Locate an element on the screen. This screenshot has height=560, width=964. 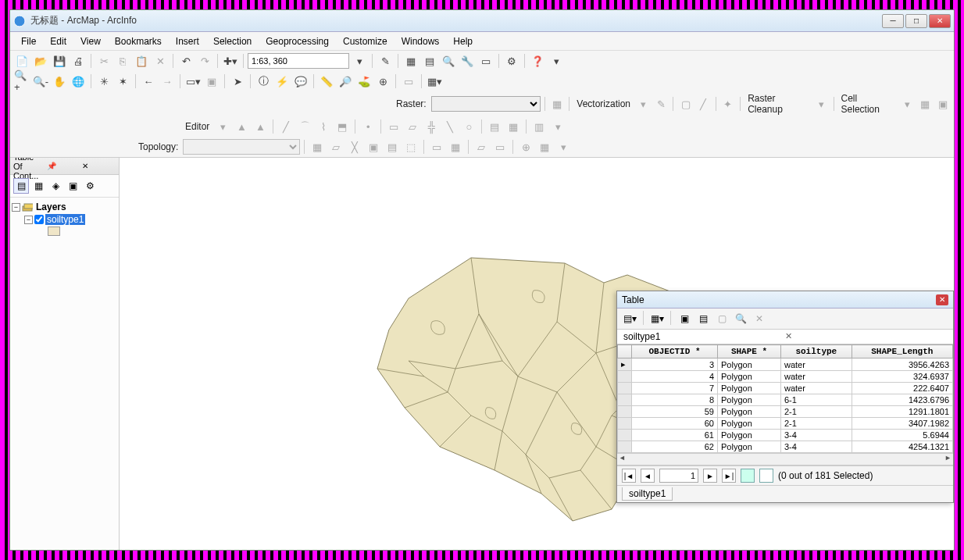
html-popup-icon: 💬 is located at coordinates (301, 81).